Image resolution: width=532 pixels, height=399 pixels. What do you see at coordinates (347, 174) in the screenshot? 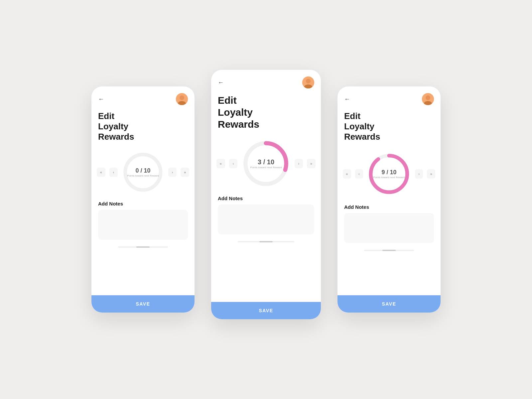
I see `btn-rewind-right: «` at bounding box center [347, 174].